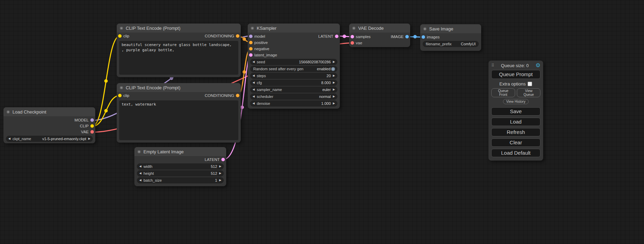 The image size is (644, 244). What do you see at coordinates (251, 49) in the screenshot?
I see `negative-input-slot` at bounding box center [251, 49].